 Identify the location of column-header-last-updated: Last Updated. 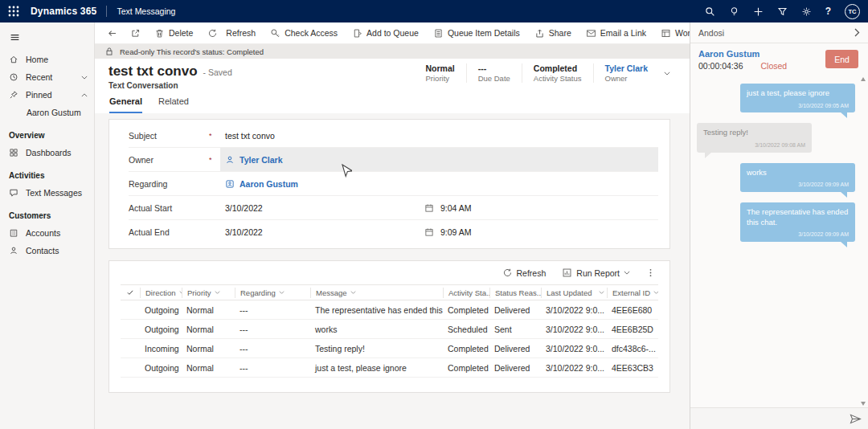
(574, 292).